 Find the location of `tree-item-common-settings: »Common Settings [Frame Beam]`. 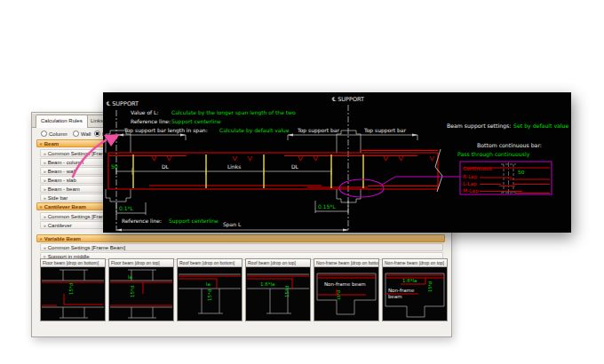

tree-item-common-settings: »Common Settings [Frame Beam] is located at coordinates (242, 247).